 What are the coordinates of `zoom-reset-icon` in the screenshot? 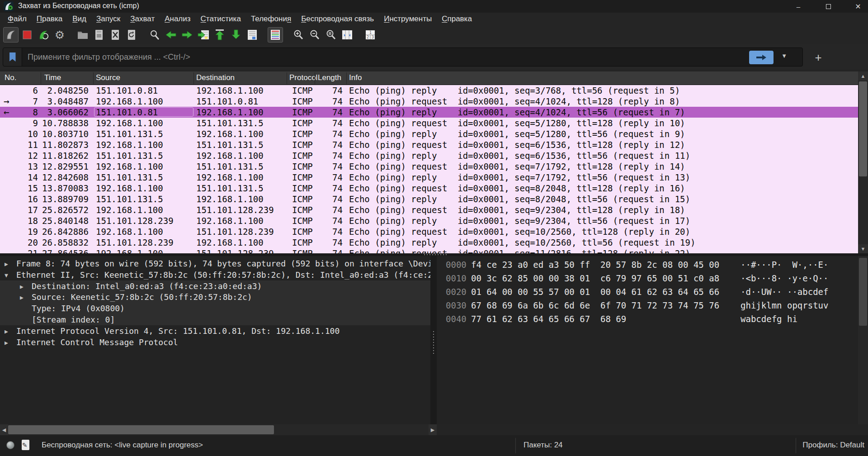 It's located at (331, 35).